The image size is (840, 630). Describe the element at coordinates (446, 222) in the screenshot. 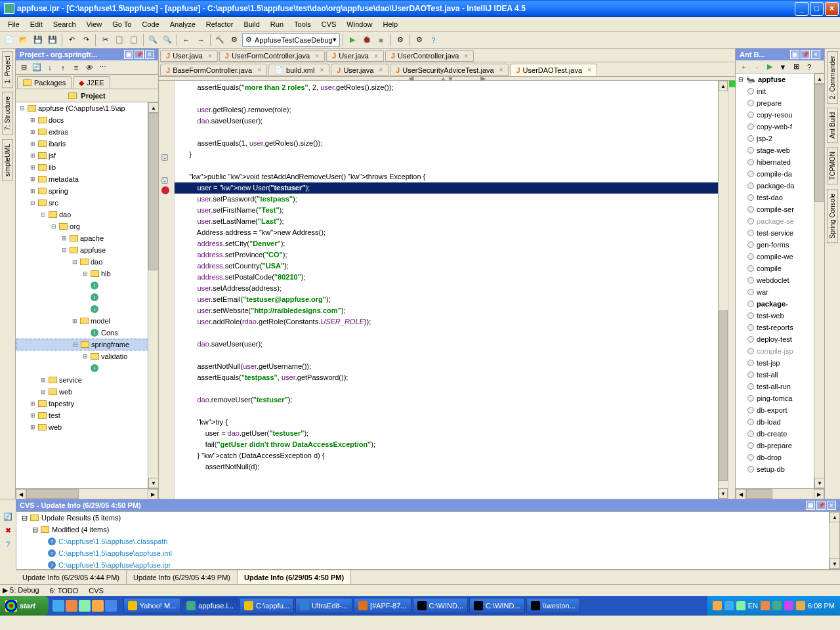

I see `code-line: user.setLastName("Last");` at that location.